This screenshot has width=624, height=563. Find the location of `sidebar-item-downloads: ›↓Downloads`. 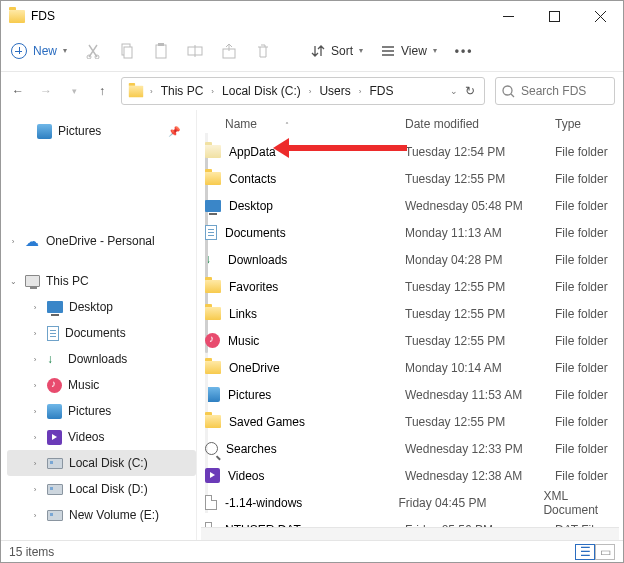

sidebar-item-downloads: ›↓Downloads is located at coordinates (102, 359).